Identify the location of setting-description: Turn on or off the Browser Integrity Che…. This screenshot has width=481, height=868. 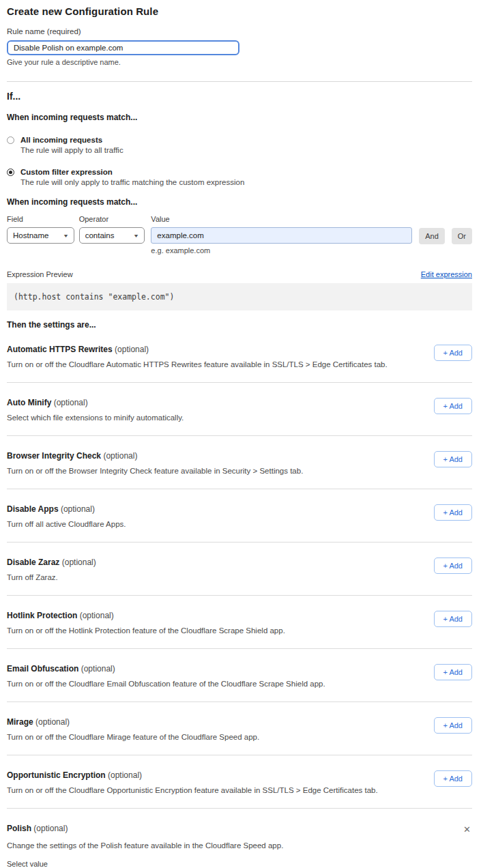
(155, 471).